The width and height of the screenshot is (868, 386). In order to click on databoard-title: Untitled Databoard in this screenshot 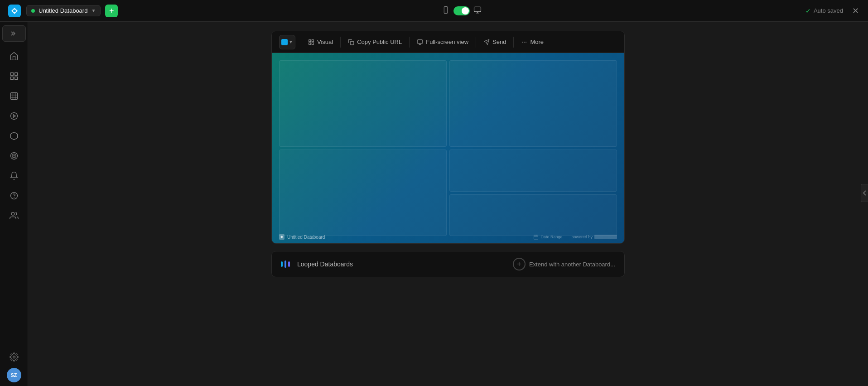, I will do `click(63, 11)`.